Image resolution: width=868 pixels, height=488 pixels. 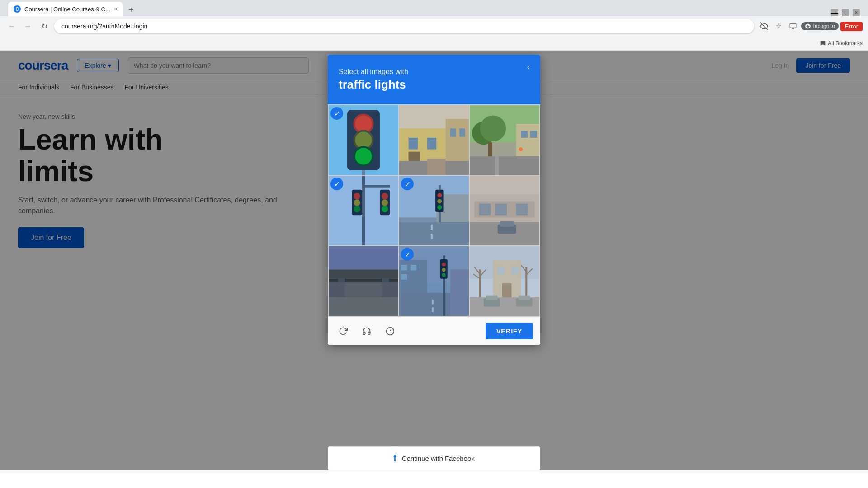 I want to click on captcha-cell-8: ✓, so click(x=434, y=281).